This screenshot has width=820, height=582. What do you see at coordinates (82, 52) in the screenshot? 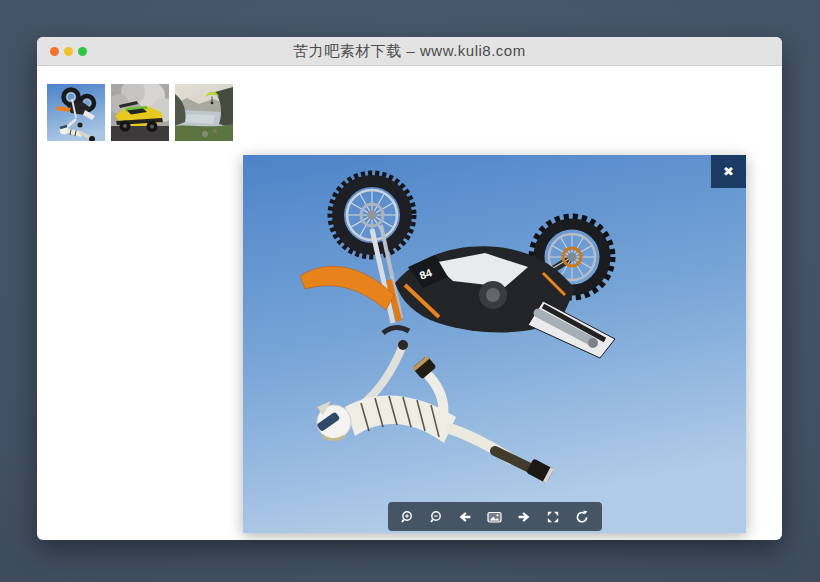
I see `window-zoom-dot` at bounding box center [82, 52].